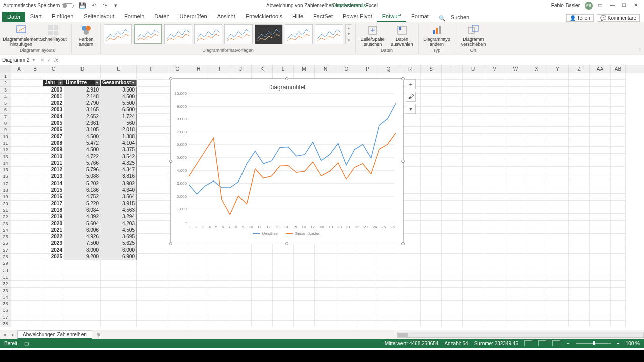  What do you see at coordinates (119, 257) in the screenshot?
I see `table-cell: 6.900` at bounding box center [119, 257].